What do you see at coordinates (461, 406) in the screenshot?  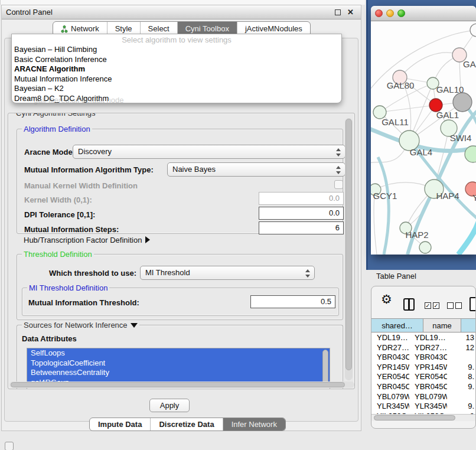 I see `table-cell: 9.` at bounding box center [461, 406].